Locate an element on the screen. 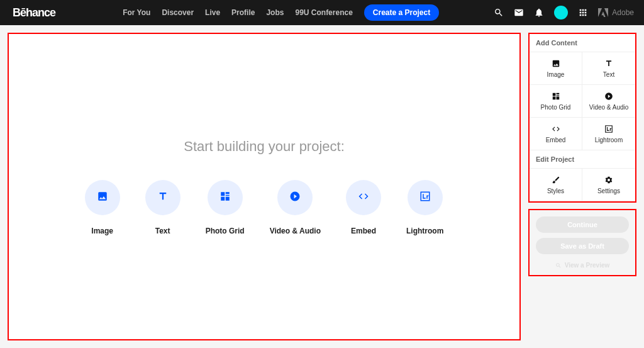 The height and width of the screenshot is (348, 644). actions-panel: Continue Save as Draft View a Preview is located at coordinates (582, 243).